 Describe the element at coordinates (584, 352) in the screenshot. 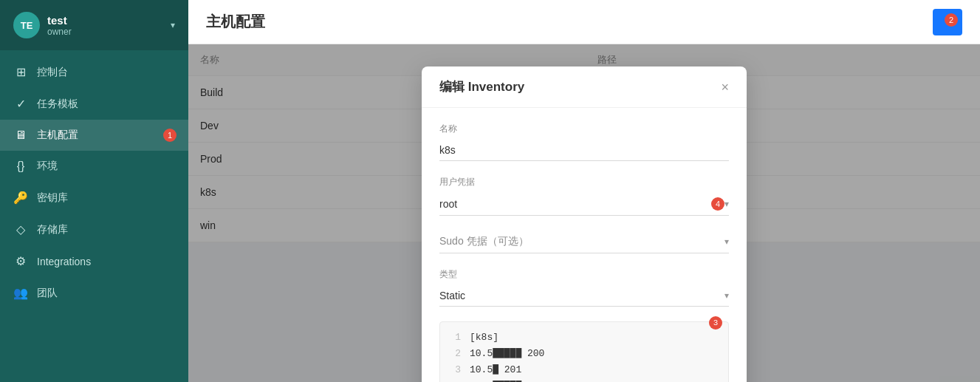

I see `inventory-code-area: 3 1[k8s]210.5█████ 200310.5█ 201410.5███…` at that location.